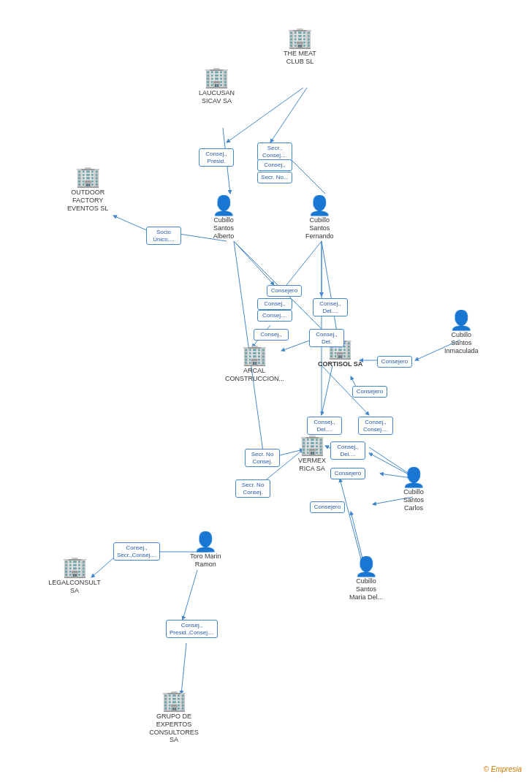  What do you see at coordinates (414, 500) in the screenshot?
I see `label-cubillo-carlos: Cubillo Santos Carlos` at bounding box center [414, 500].